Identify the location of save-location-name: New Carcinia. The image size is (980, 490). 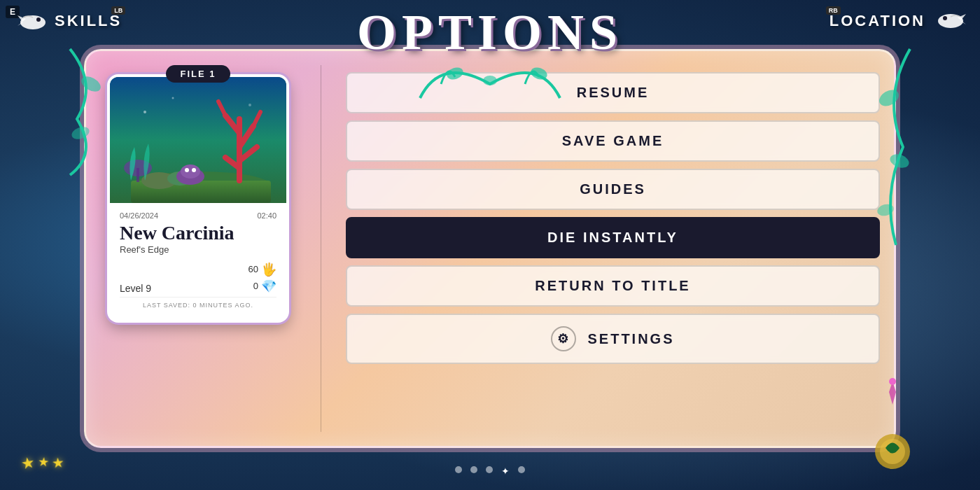
(198, 234).